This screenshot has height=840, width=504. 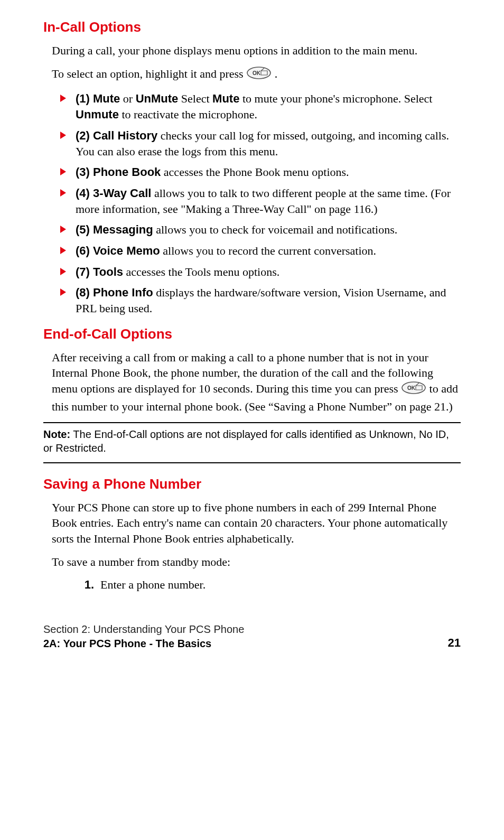 What do you see at coordinates (237, 230) in the screenshot?
I see `list-item-body: (5) Messaging allows you to check for vo…` at bounding box center [237, 230].